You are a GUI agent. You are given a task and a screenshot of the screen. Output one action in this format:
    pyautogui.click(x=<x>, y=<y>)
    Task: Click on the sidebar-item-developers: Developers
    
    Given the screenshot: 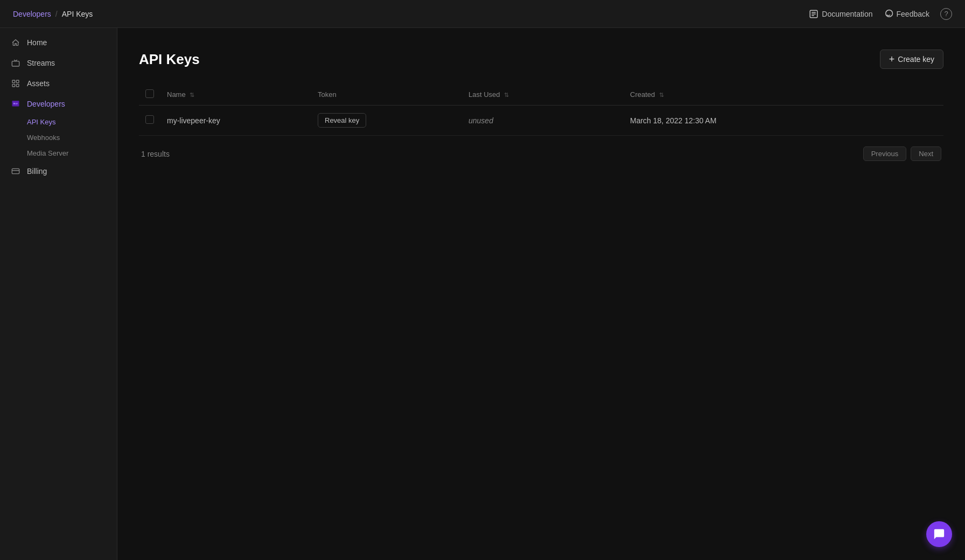 What is the action you would take?
    pyautogui.click(x=58, y=104)
    